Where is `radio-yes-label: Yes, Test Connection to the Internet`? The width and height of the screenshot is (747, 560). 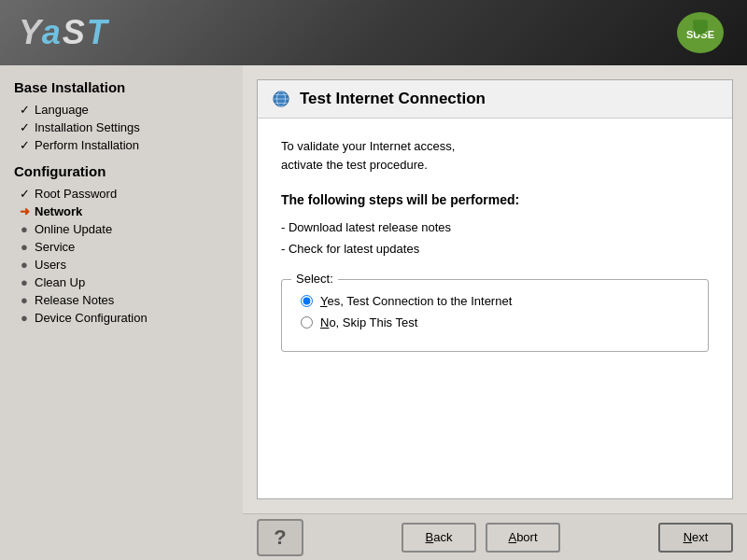 radio-yes-label: Yes, Test Connection to the Internet is located at coordinates (416, 301).